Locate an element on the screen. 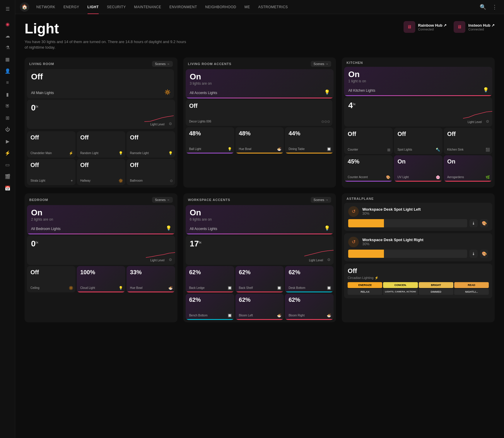 The width and height of the screenshot is (504, 438). rainbow-hub-badge: 🖥 Rainbow Hub ↗ Connected is located at coordinates (425, 27).